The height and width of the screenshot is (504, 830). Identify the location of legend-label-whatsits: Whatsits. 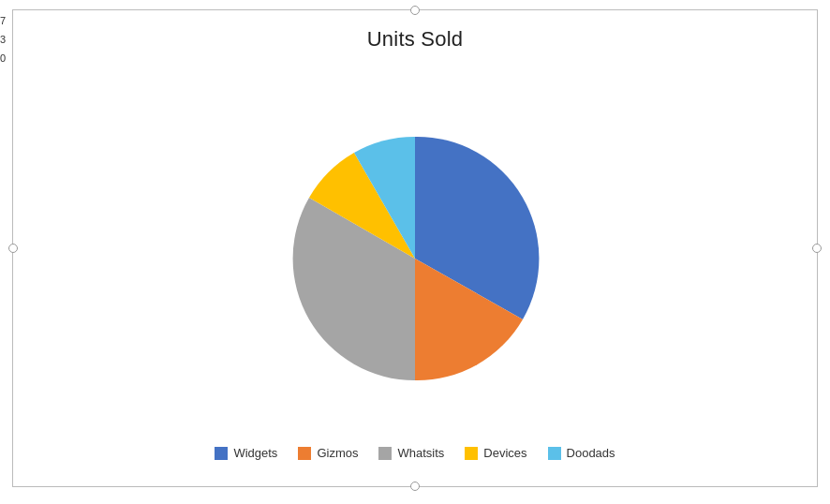
(421, 453).